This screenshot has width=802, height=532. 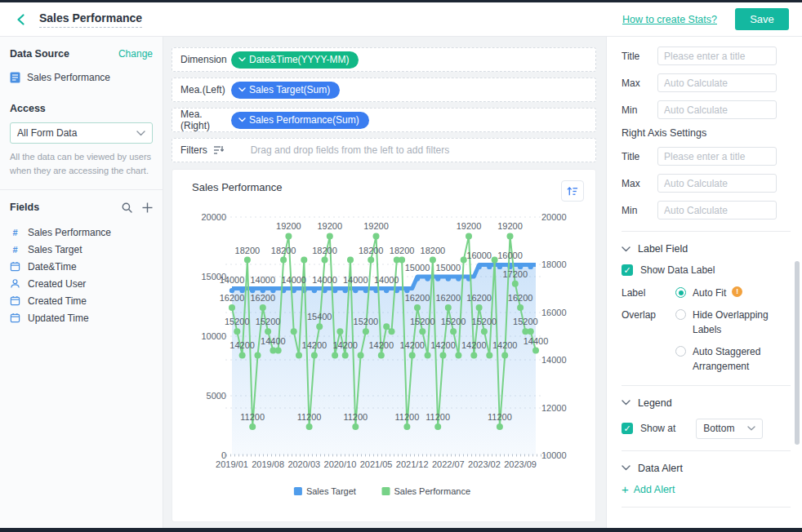 I want to click on legend-position-select: Bottom, so click(x=729, y=429).